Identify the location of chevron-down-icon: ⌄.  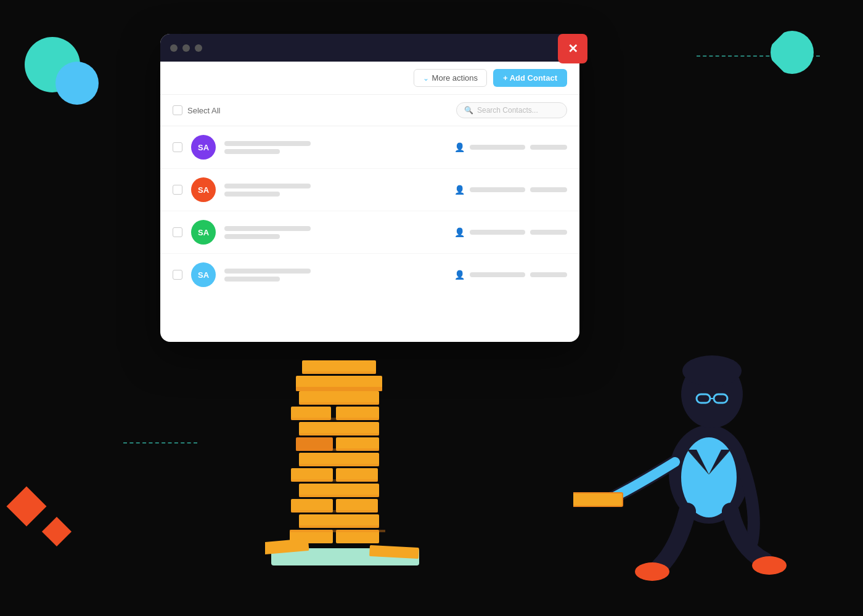
(426, 78).